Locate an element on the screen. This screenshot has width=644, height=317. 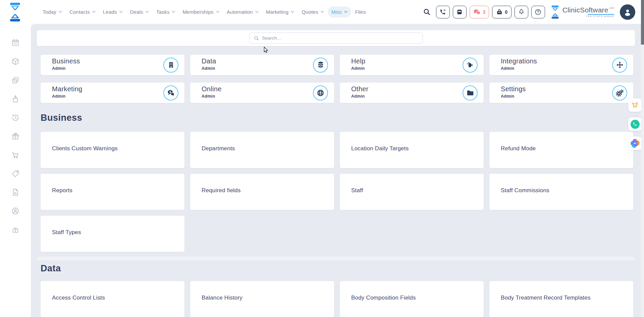
database-icon is located at coordinates (321, 65).